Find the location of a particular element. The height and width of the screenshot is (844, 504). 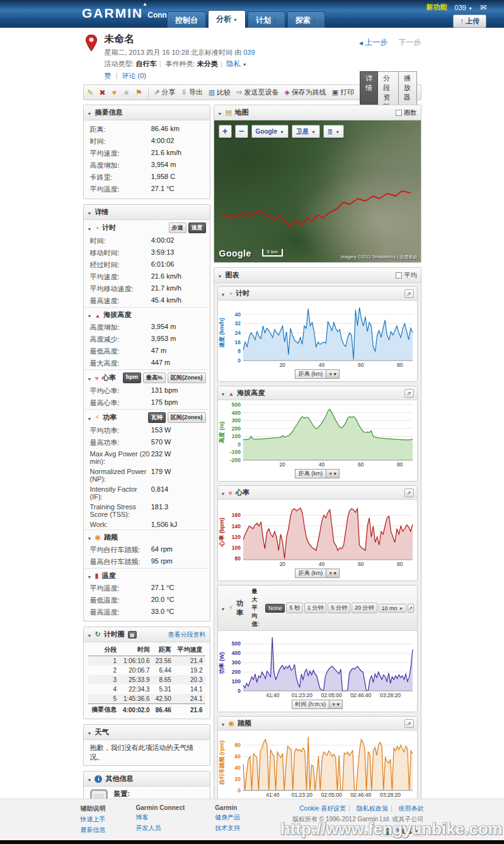

打印-button: 打印 is located at coordinates (343, 92).